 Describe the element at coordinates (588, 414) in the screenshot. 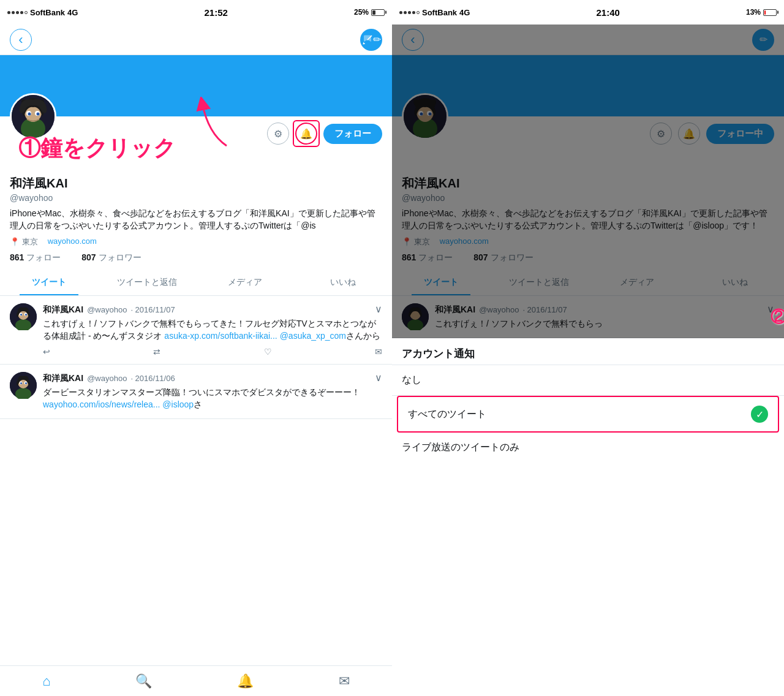

I see `notif-item-all: すべてのツイート ✓` at that location.